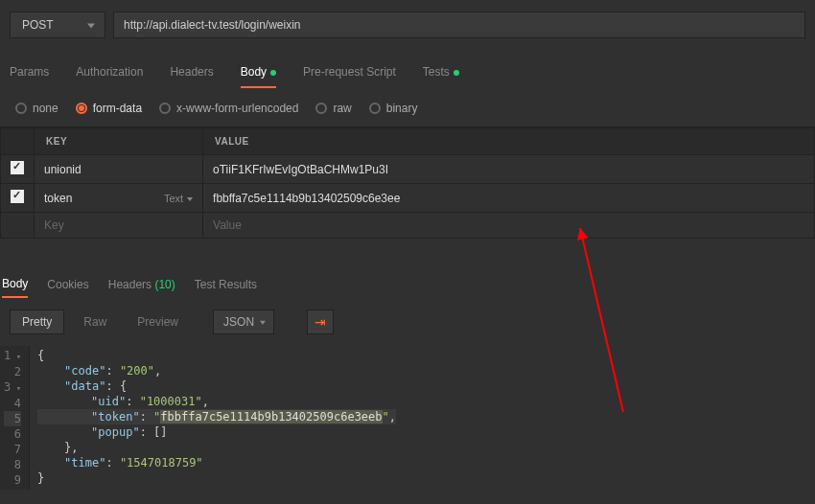  I want to click on value-input: Value, so click(509, 226).